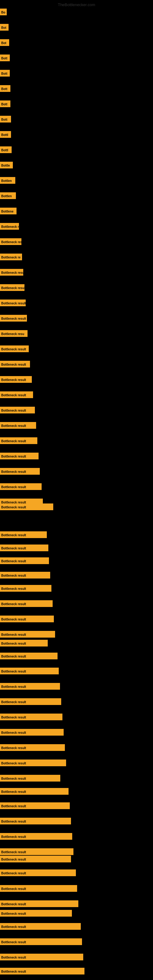 The image size is (153, 980). I want to click on bar-item: Bo, so click(3, 13).